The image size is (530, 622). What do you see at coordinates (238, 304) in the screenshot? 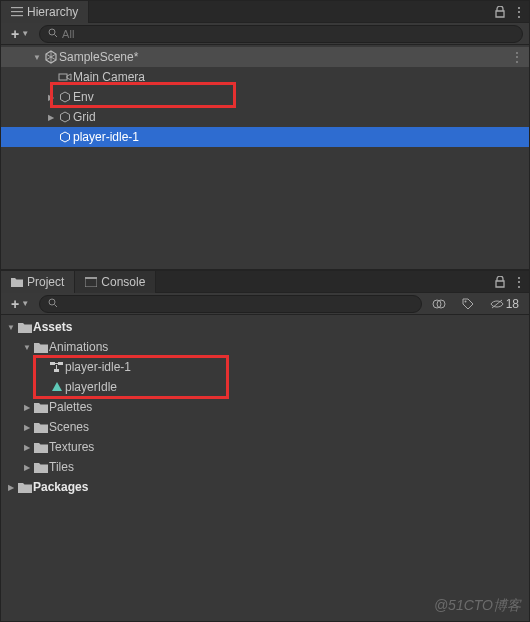
I see `project-search-input` at bounding box center [238, 304].